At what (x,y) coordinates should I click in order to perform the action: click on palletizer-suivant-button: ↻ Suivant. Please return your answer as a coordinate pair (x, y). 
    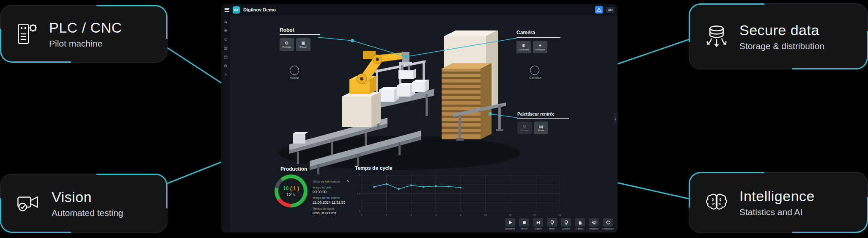
    Looking at the image, I should click on (525, 128).